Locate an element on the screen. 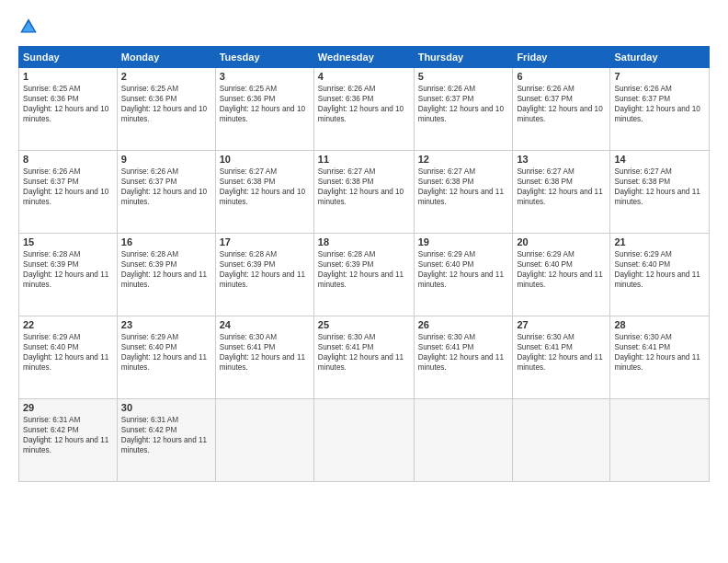  calendar-cell: 15Sunrise: 6:28 AMSunset: 6:39 PMDayligh… is located at coordinates (68, 275).